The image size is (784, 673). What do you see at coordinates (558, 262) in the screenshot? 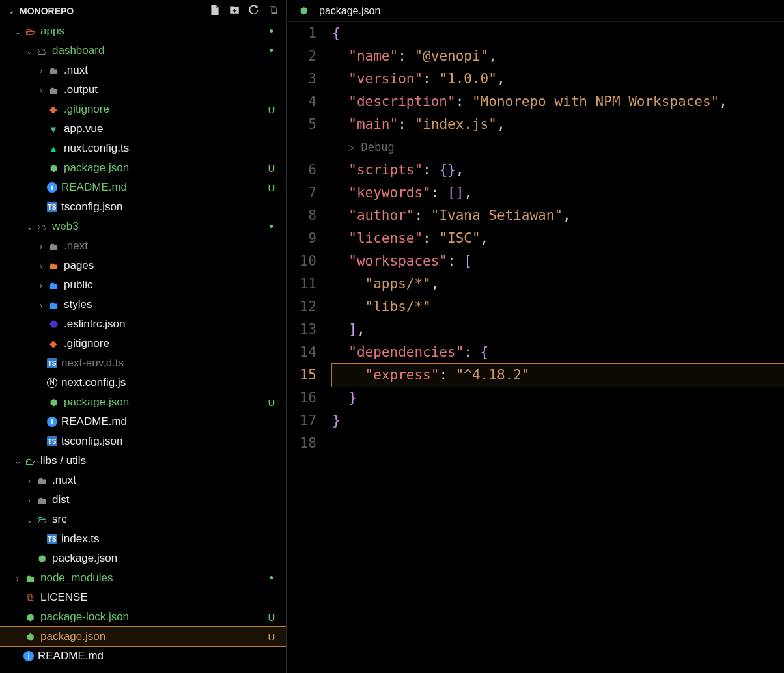
I see `code-line: "workspaces": [` at bounding box center [558, 262].